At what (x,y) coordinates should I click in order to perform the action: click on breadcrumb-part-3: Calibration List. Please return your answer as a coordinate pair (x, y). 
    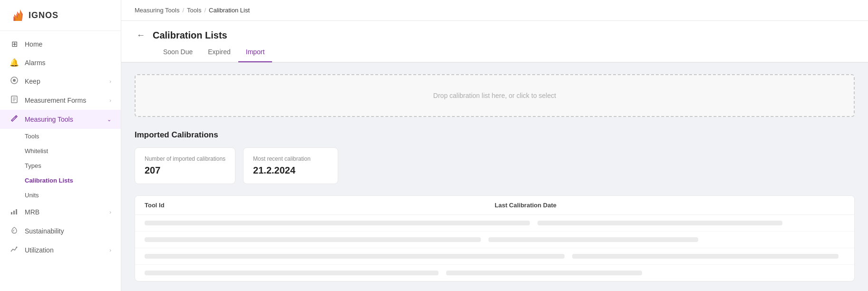
    Looking at the image, I should click on (229, 10).